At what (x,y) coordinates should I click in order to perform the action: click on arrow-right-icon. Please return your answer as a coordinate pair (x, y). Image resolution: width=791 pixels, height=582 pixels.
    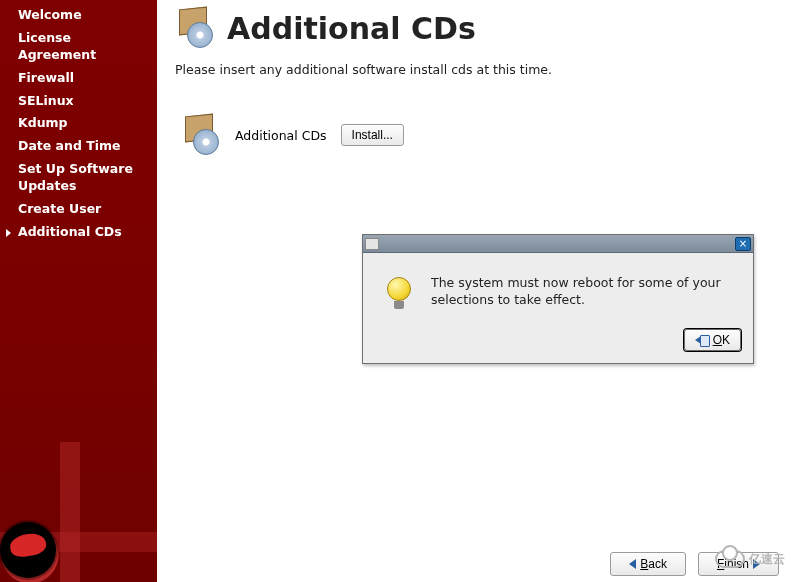
    Looking at the image, I should click on (756, 564).